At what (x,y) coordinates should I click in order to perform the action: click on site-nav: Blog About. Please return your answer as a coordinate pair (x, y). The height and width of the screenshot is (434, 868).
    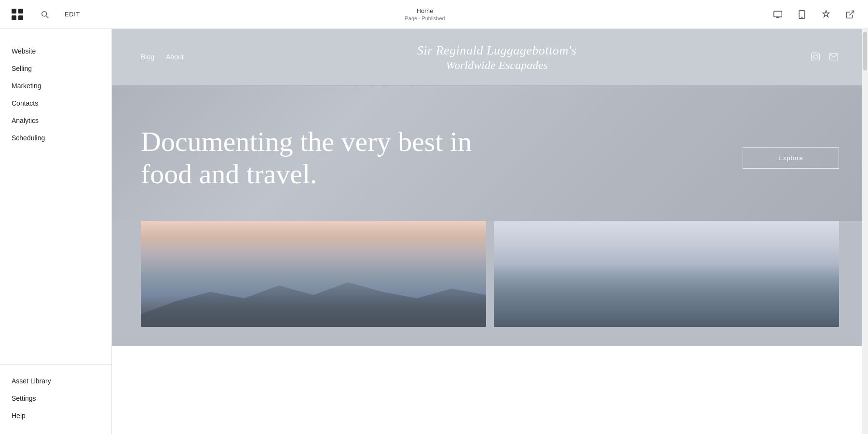
    Looking at the image, I should click on (162, 57).